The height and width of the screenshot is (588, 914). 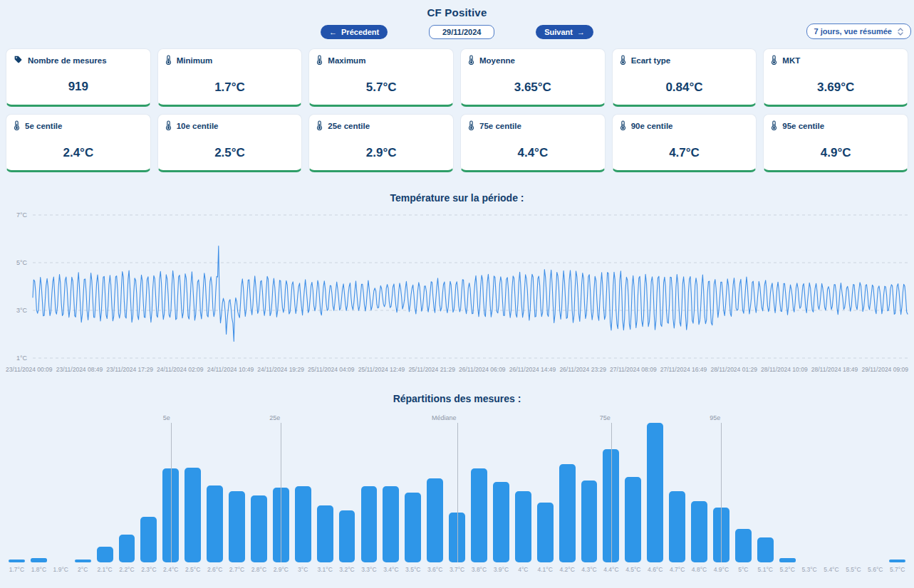 What do you see at coordinates (445, 418) in the screenshot?
I see `percentile-marker-label: Médiane` at bounding box center [445, 418].